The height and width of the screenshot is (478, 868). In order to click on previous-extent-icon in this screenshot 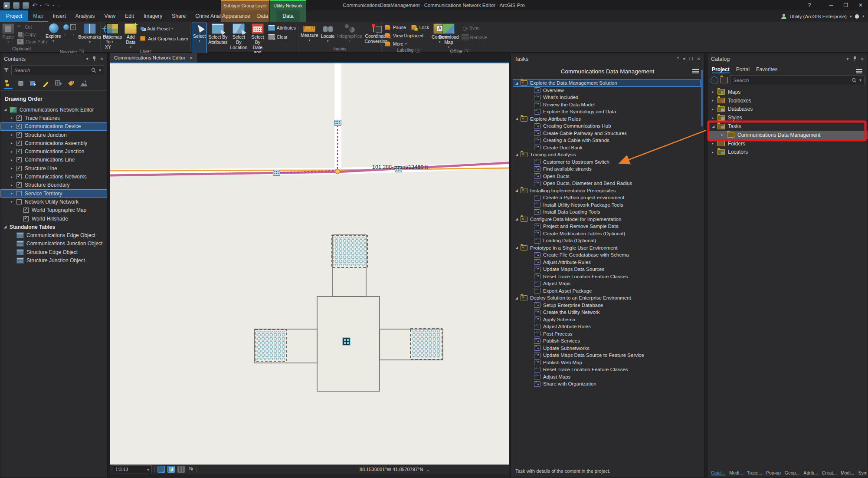, I will do `click(66, 34)`.